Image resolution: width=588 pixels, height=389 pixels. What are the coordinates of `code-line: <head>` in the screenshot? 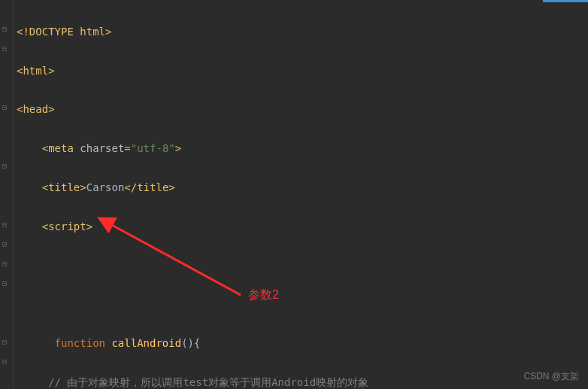 It's located at (302, 110).